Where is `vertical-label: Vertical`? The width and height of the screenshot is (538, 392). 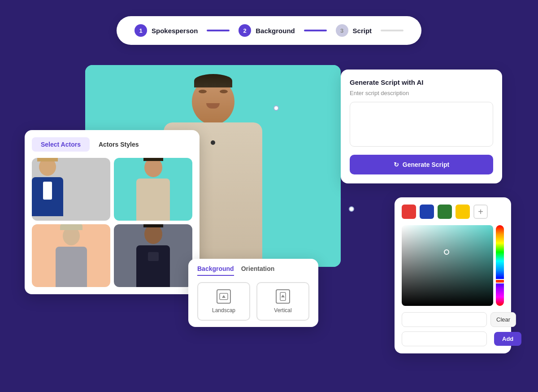
vertical-label: Vertical is located at coordinates (282, 310).